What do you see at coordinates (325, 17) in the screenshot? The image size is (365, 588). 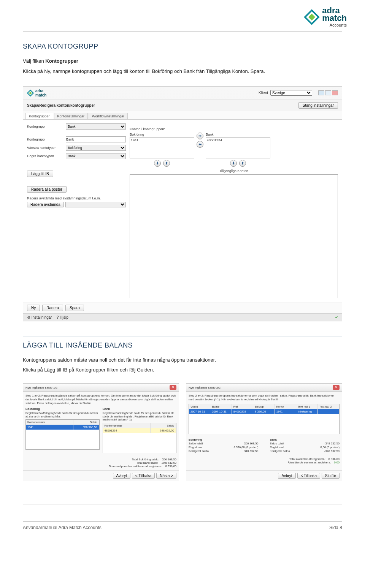 I see `logo: adramatch Accounts` at bounding box center [325, 17].